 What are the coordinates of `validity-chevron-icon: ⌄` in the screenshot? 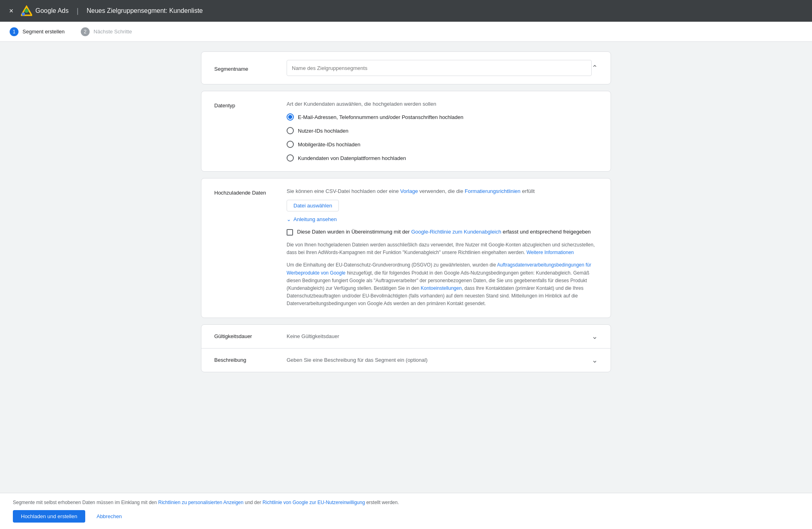 It's located at (595, 336).